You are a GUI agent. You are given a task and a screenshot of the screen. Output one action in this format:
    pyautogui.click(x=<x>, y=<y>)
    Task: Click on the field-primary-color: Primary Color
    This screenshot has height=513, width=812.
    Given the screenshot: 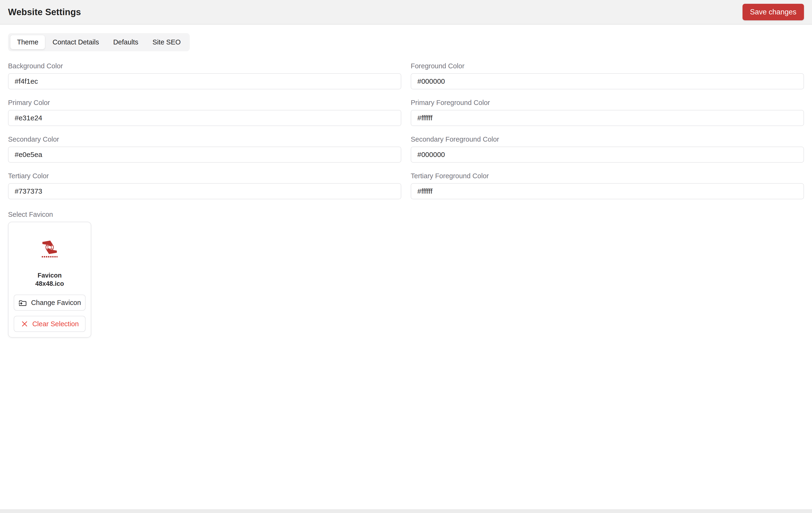 What is the action you would take?
    pyautogui.click(x=205, y=113)
    